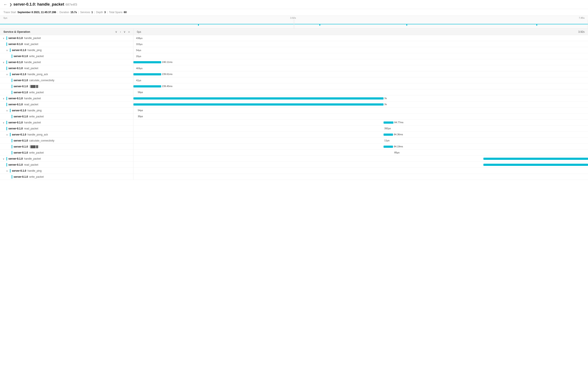 The image size is (588, 389). I want to click on timeline-start-label: 0µs, so click(139, 32).